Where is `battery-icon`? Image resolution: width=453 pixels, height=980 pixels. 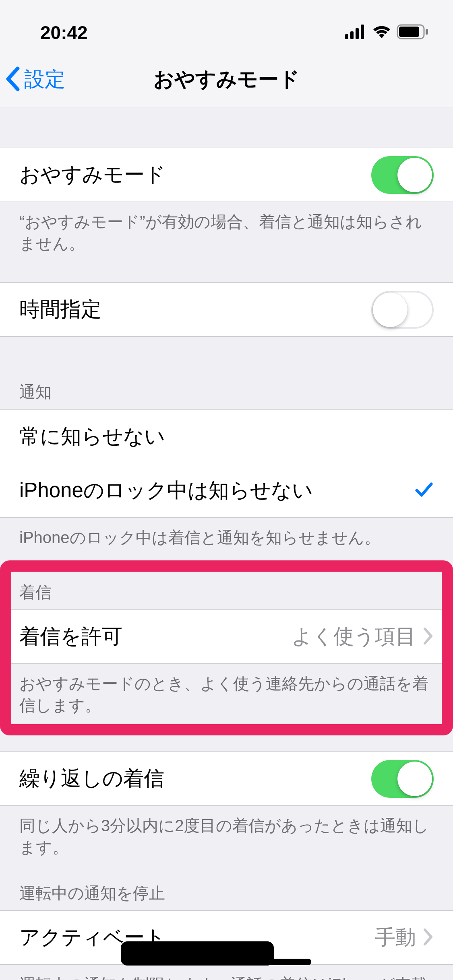
battery-icon is located at coordinates (413, 33).